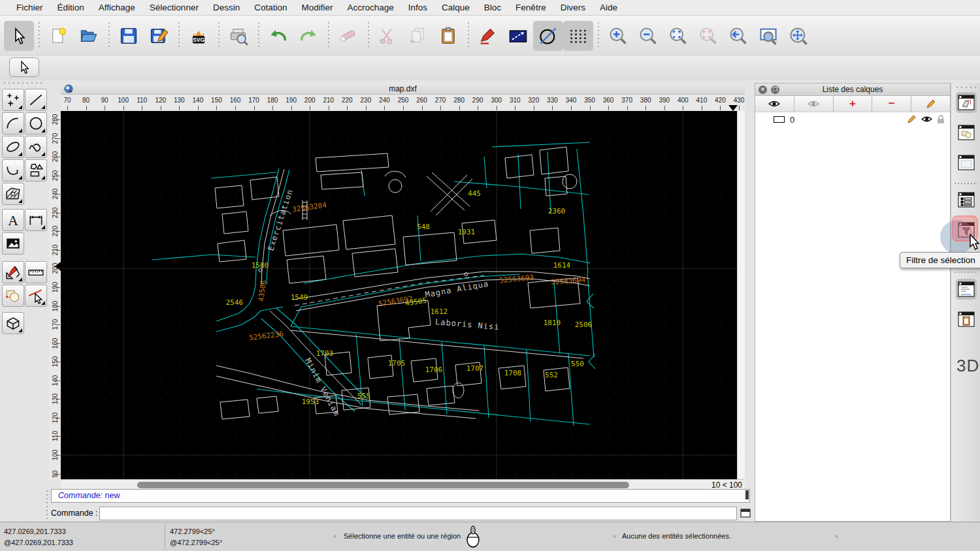 This screenshot has height=551, width=980. I want to click on menu-item-aide: Aide, so click(609, 8).